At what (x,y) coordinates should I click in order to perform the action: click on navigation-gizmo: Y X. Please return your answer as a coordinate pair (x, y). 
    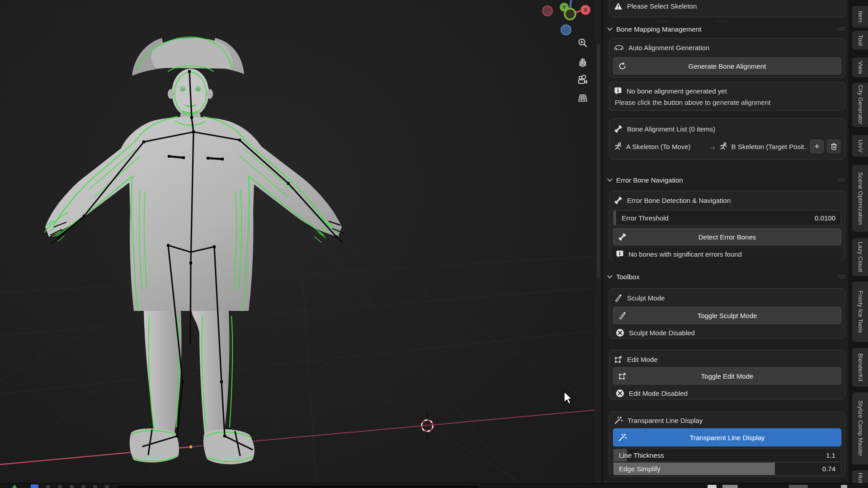
    Looking at the image, I should click on (568, 20).